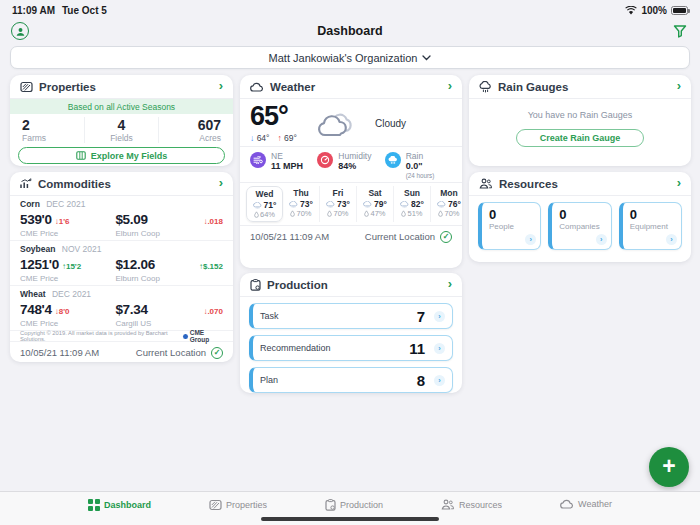 This screenshot has width=700, height=525. I want to click on plan-row: Plan 8 ›, so click(351, 380).